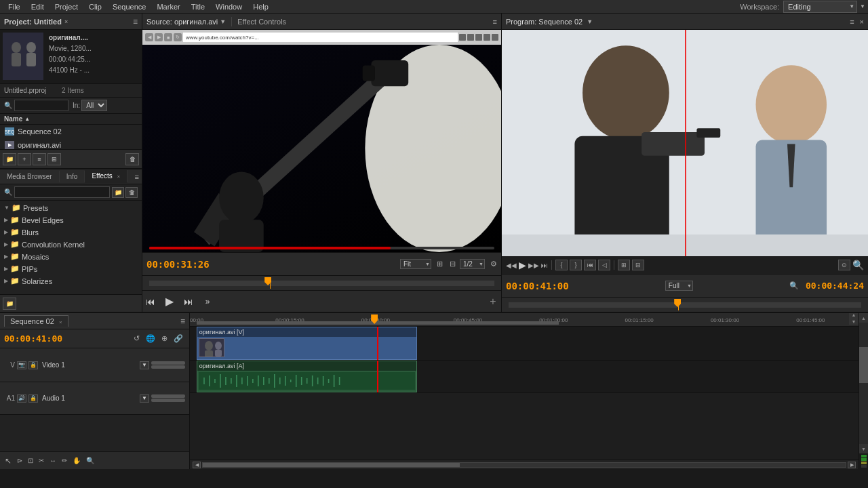 The image size is (868, 488). Describe the element at coordinates (90, 461) in the screenshot. I see `tl-zoom-button: 🔍` at that location.